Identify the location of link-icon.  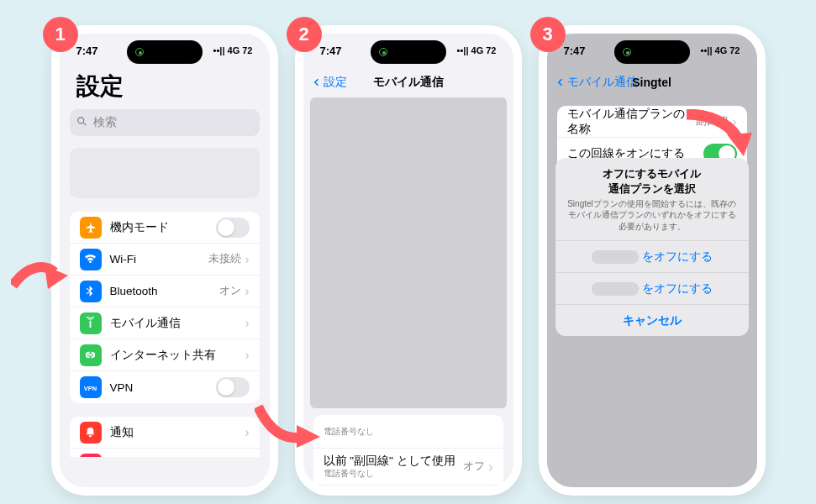
(91, 355).